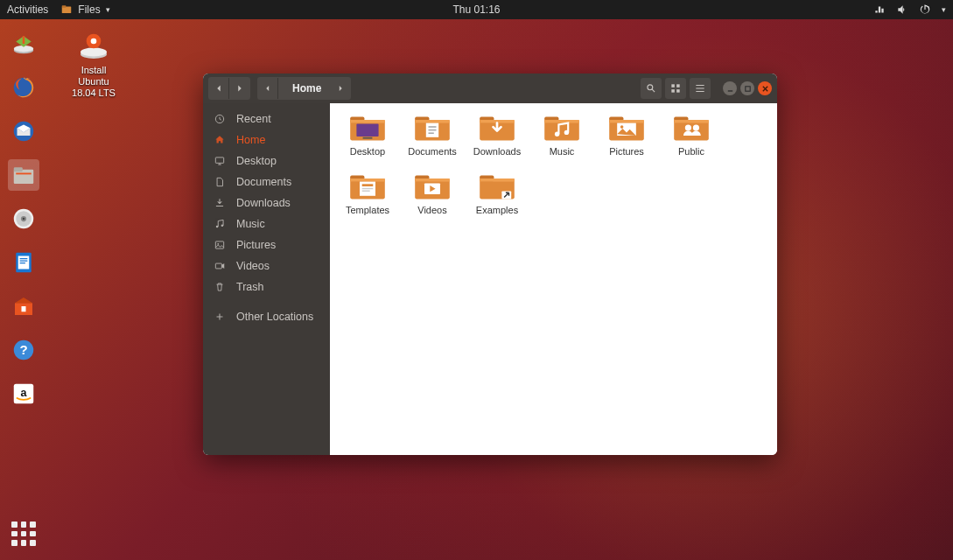 The width and height of the screenshot is (953, 560). Describe the element at coordinates (266, 245) in the screenshot. I see `sidebar-item-pictures: Pictures` at that location.